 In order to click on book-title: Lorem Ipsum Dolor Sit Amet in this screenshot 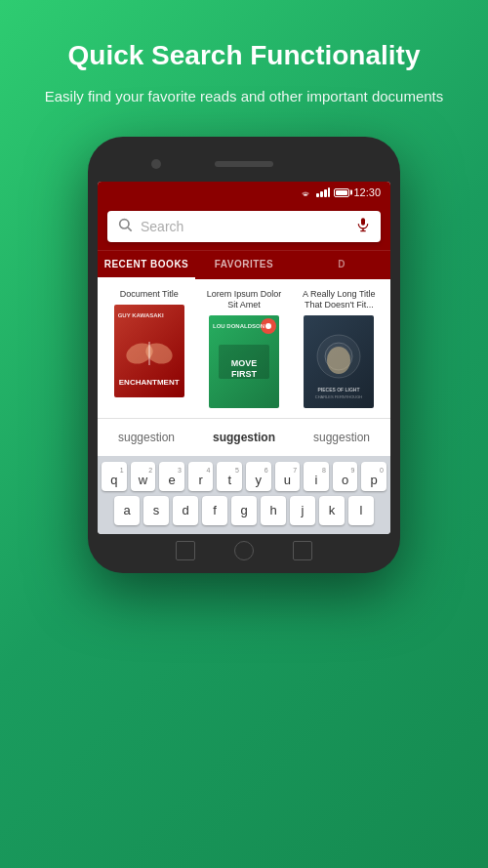, I will do `click(244, 300)`.